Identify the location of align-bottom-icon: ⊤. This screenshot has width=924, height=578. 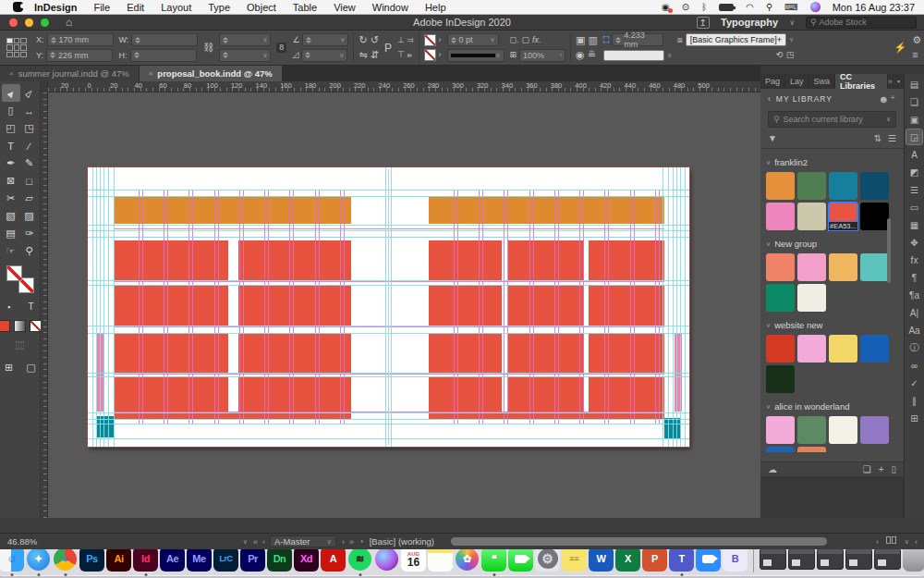
(401, 55).